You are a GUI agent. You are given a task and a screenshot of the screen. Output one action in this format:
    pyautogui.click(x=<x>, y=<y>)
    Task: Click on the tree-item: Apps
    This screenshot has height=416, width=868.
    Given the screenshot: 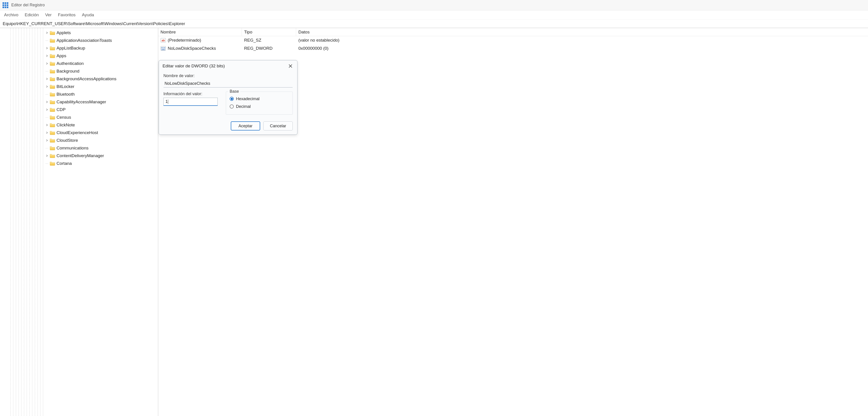 What is the action you would take?
    pyautogui.click(x=79, y=56)
    